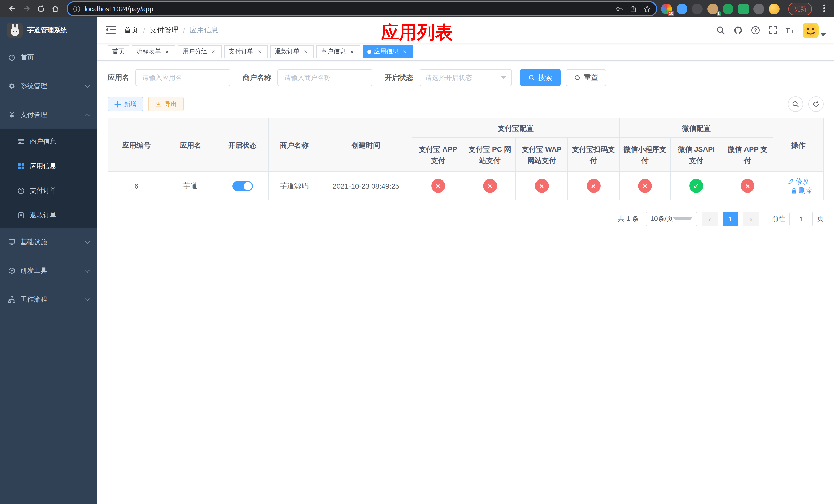  I want to click on breadcrumb-parent: 支付管理, so click(164, 30).